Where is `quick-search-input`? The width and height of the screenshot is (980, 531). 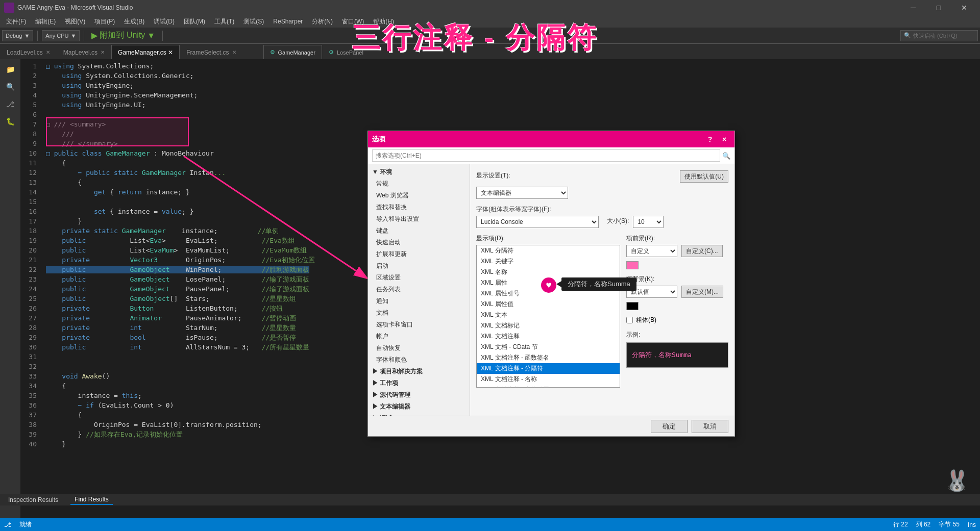
quick-search-input is located at coordinates (944, 36).